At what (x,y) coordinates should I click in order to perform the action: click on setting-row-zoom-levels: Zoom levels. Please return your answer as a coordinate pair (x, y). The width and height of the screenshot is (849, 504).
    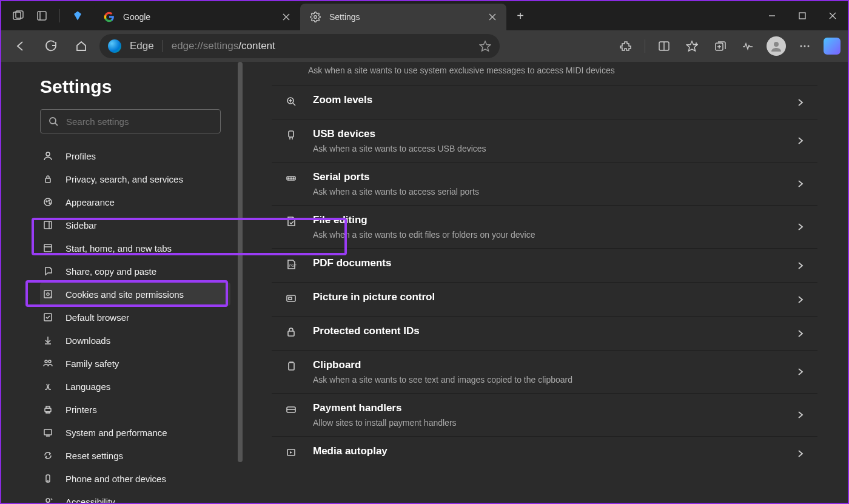
    Looking at the image, I should click on (545, 102).